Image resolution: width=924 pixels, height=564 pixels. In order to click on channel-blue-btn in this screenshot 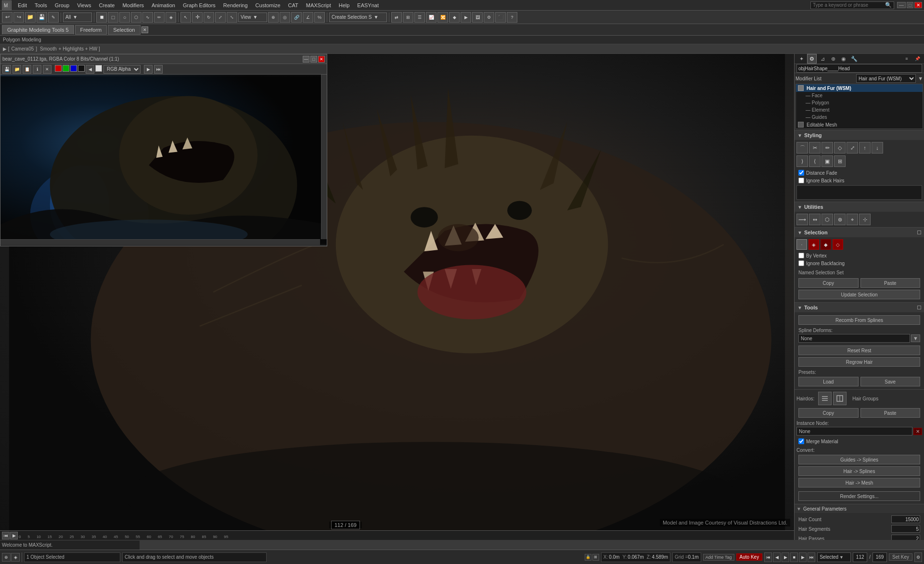, I will do `click(74, 68)`.